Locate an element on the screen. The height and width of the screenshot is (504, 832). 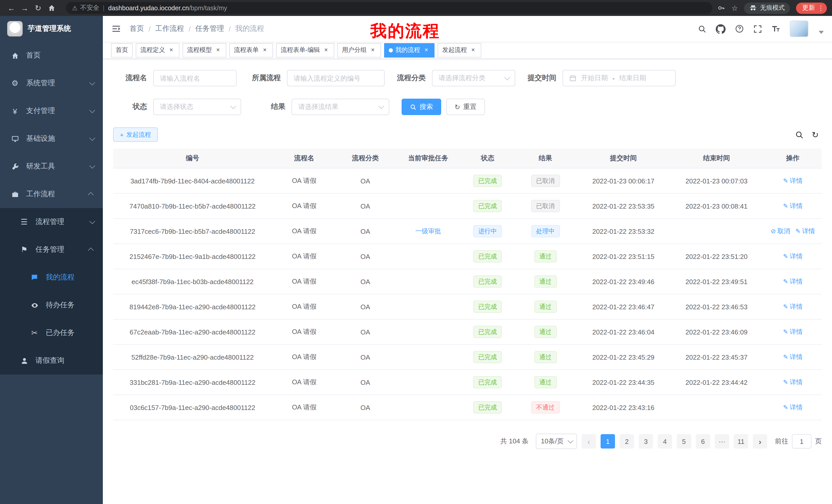
page-button: 2 is located at coordinates (627, 441).